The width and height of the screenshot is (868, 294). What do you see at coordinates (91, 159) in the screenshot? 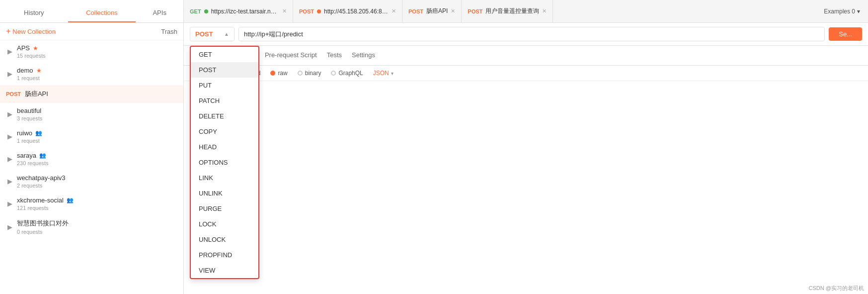
I see `list-item: ▶ saraya 👥 230 requests` at bounding box center [91, 159].